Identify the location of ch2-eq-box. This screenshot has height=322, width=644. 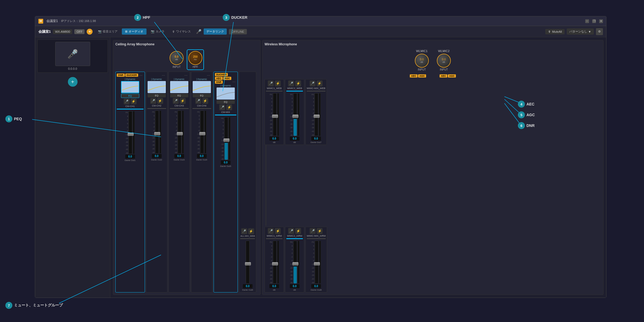
(157, 87).